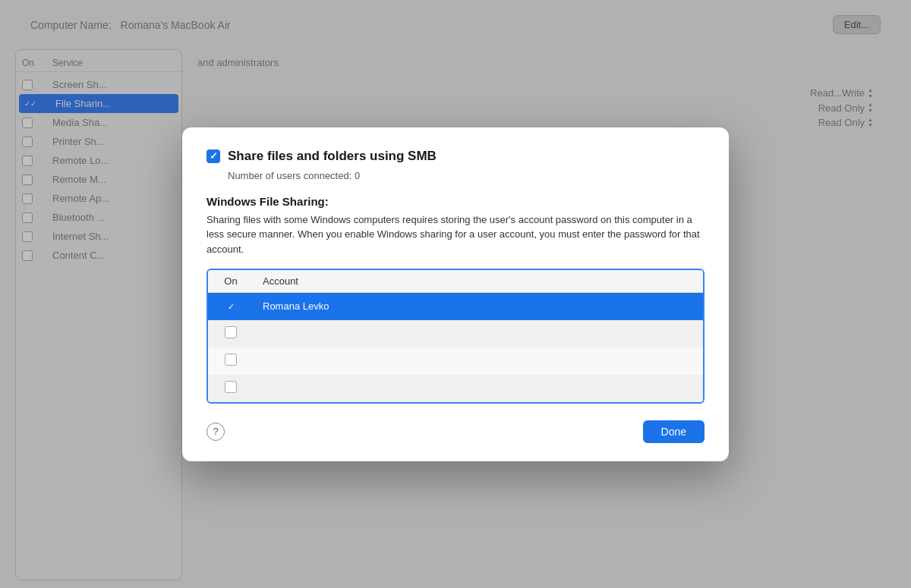 Image resolution: width=911 pixels, height=588 pixels. Describe the element at coordinates (478, 307) in the screenshot. I see `row-account-name-0: Romana Levko` at that location.